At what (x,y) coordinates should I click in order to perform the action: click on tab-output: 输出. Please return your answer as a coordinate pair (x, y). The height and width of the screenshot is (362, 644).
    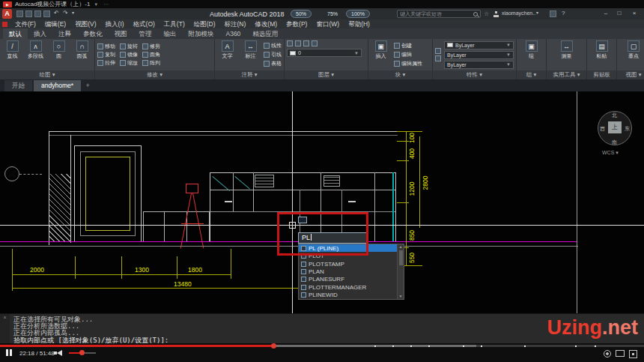
    Looking at the image, I should click on (171, 34).